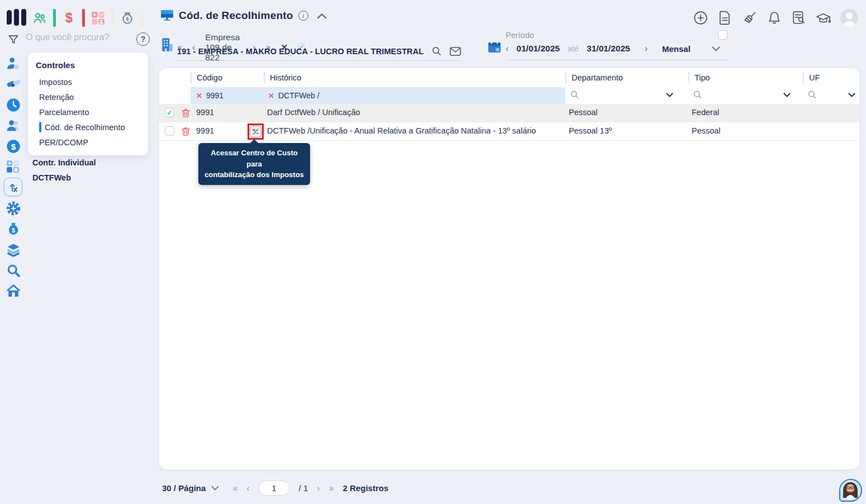  I want to click on sidebar-item-search-icon, so click(13, 270).